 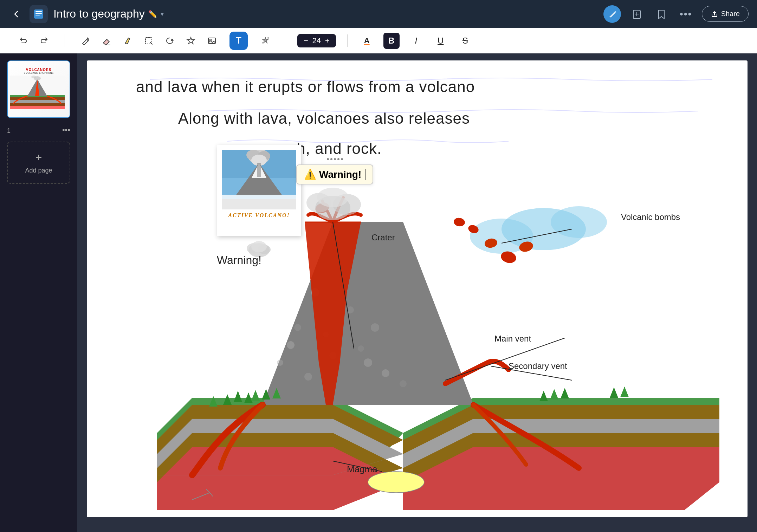 What do you see at coordinates (378, 14) in the screenshot?
I see `header: Intro to geography ✏️ ▾ •••` at bounding box center [378, 14].